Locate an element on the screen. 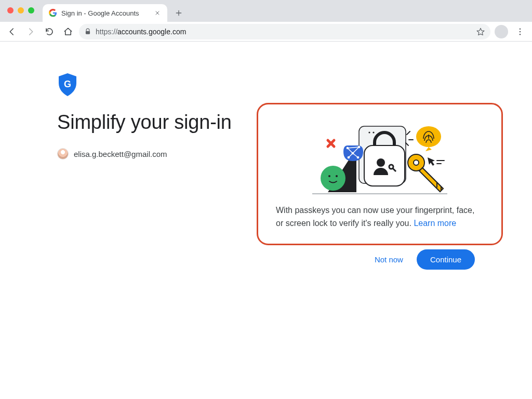 This screenshot has height=399, width=532. url-text: https://accounts.google.com is located at coordinates (284, 32).